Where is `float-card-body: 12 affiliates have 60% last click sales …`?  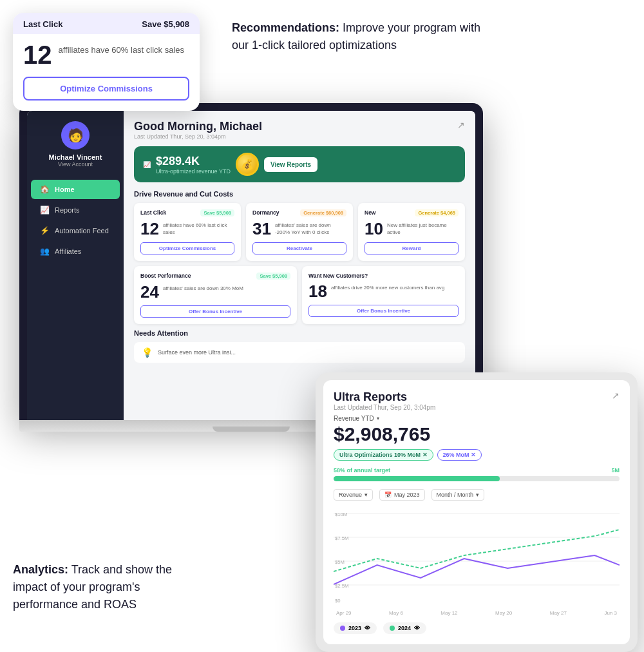
float-card-body: 12 affiliates have 60% last click sales … is located at coordinates (106, 72).